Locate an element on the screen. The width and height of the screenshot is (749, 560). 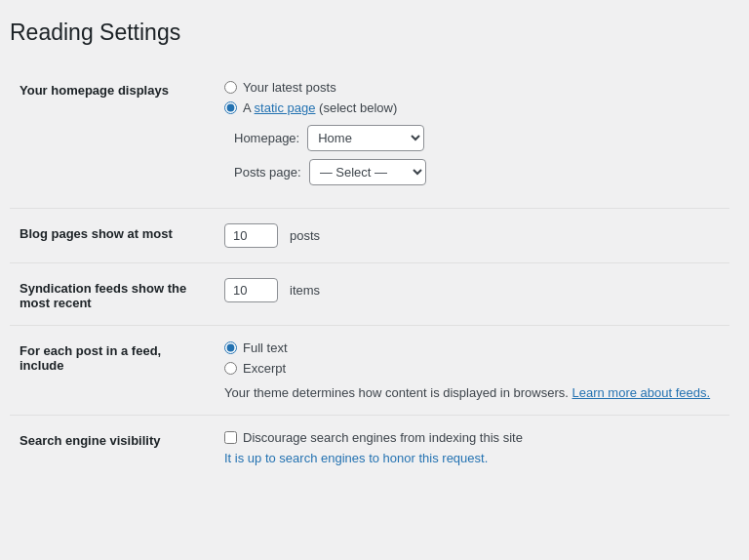
feed-content-label: For each post in a feed, include is located at coordinates (90, 358).